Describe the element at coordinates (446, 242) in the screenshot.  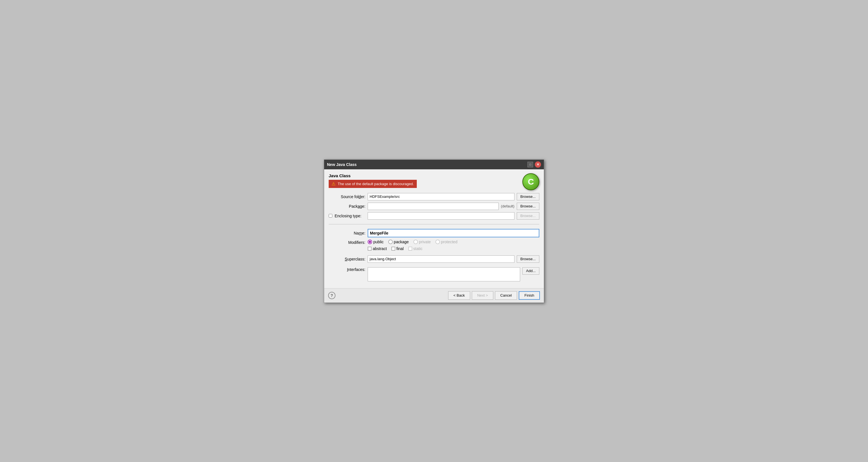
I see `modifier-protected-label: protected` at that location.